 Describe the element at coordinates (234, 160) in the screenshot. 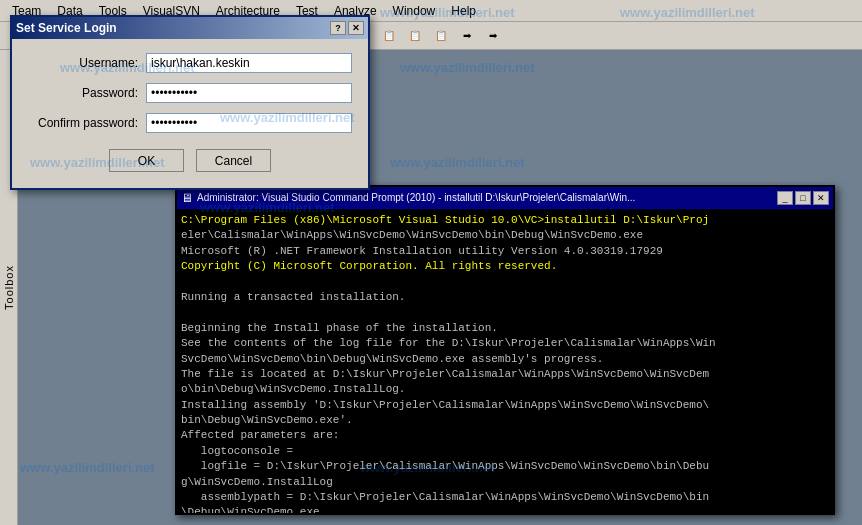

I see `cancel-button: Cancel` at that location.